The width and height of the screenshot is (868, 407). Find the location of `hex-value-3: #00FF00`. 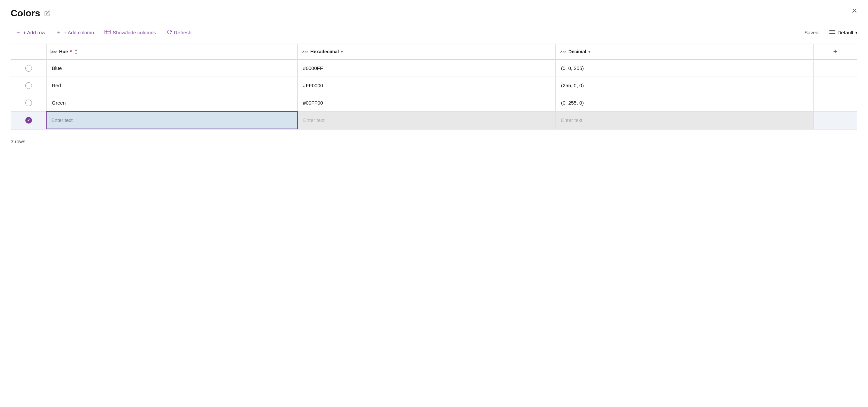

hex-value-3: #00FF00 is located at coordinates (313, 103).